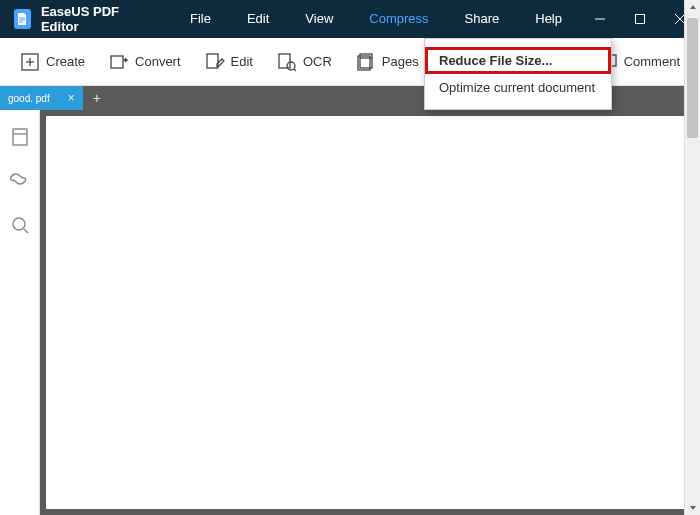 Image resolution: width=700 pixels, height=515 pixels. What do you see at coordinates (97, 98) in the screenshot?
I see `new-tab-button: +` at bounding box center [97, 98].